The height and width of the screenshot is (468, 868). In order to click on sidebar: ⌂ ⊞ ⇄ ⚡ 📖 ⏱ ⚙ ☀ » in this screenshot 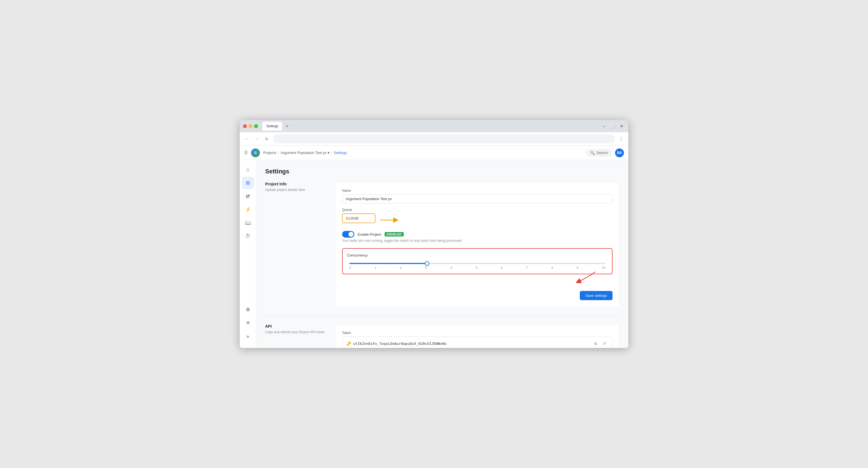, I will do `click(248, 254)`.